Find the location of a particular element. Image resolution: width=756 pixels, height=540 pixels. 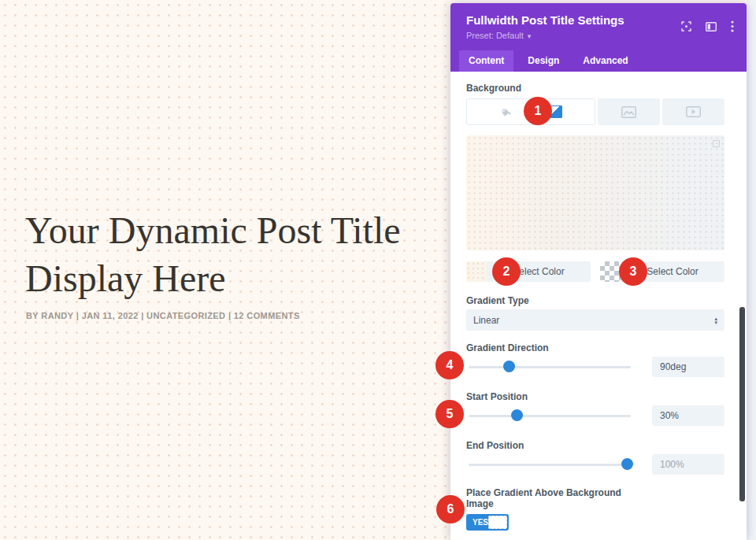

place-gradient-toggle: YES is located at coordinates (487, 523).